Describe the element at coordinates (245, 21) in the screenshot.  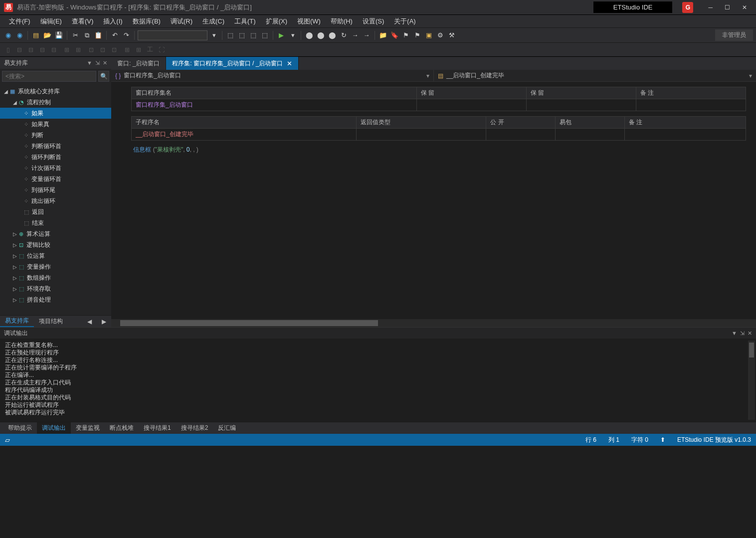
I see `menu-tools: 工具(T)` at that location.